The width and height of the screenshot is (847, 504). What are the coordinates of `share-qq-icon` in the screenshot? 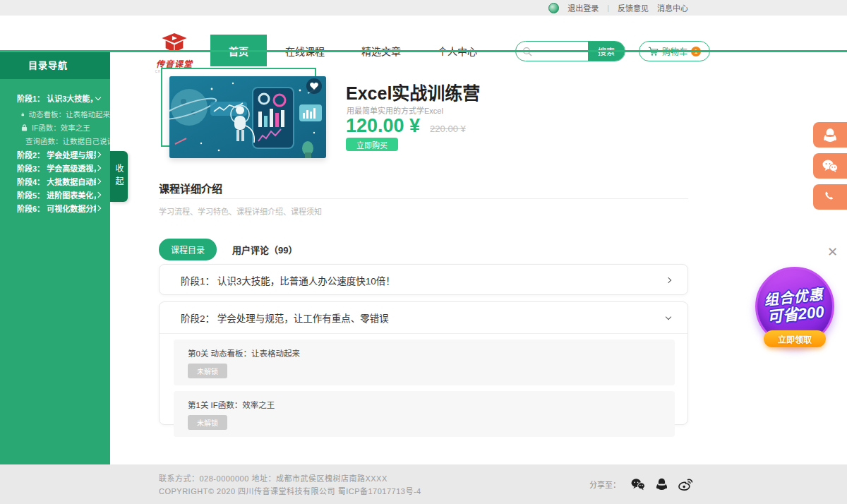 It's located at (662, 484).